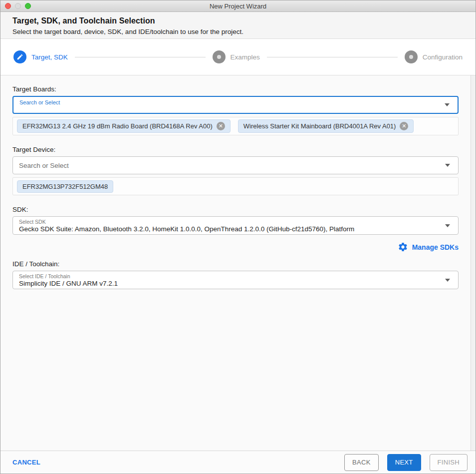 This screenshot has width=476, height=474. Describe the element at coordinates (236, 89) in the screenshot. I see `target-boards-label: Target Boards:` at that location.